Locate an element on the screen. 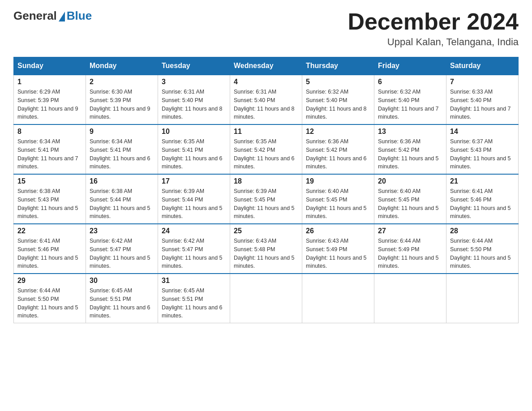 The height and width of the screenshot is (411, 532). day-number: 7 is located at coordinates (482, 82).